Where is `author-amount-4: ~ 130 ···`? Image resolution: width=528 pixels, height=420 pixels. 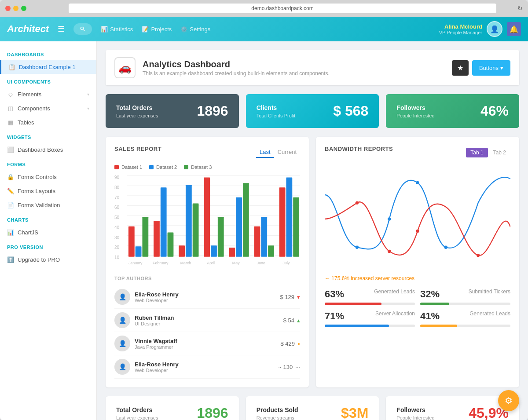
author-amount-4: ~ 130 ··· is located at coordinates (289, 367).